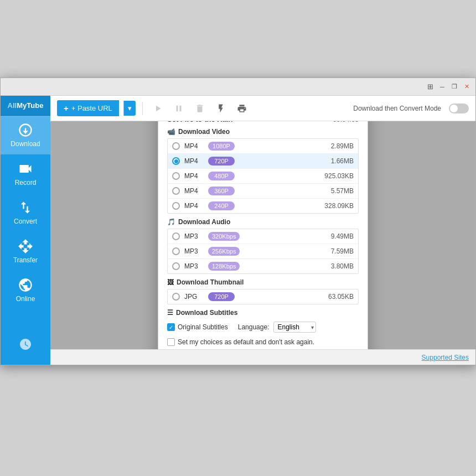  What do you see at coordinates (263, 297) in the screenshot?
I see `format-row-jpg-720: JPG 720P 63.05KB` at bounding box center [263, 297].